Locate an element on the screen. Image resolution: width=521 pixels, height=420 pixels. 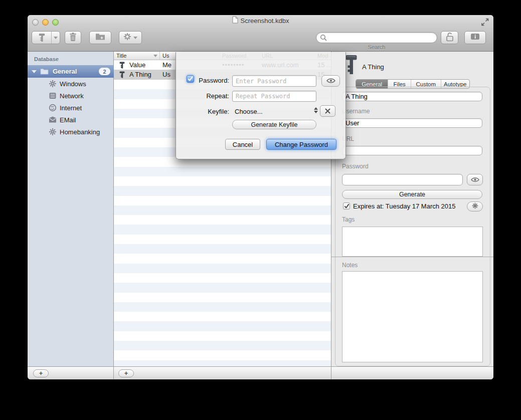
change-password-button: Change Password is located at coordinates (301, 144).